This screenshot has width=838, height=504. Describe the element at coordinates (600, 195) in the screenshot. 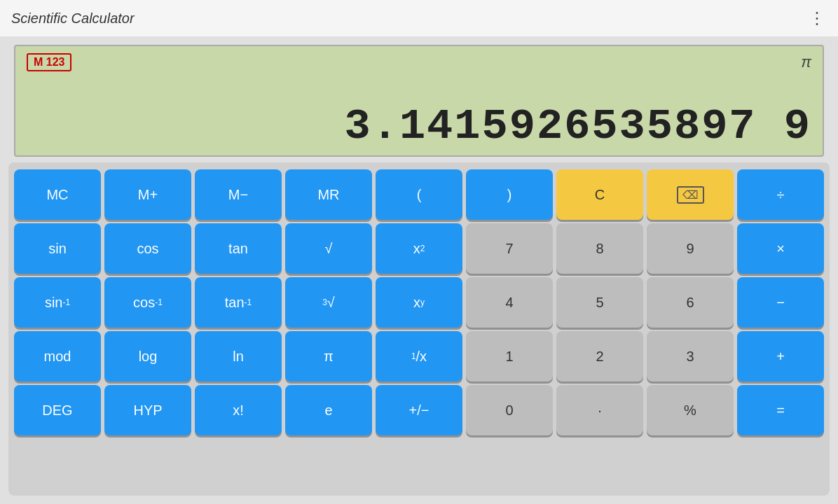

I see `clear-button: C` at that location.